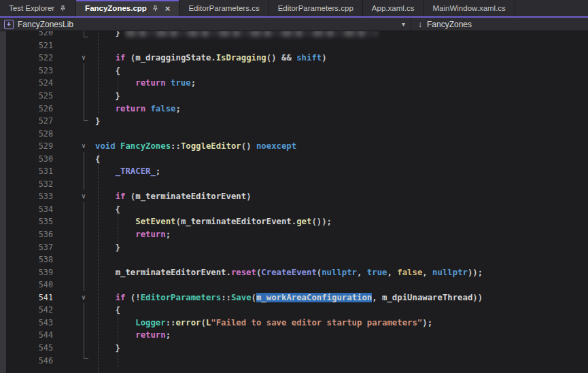 Image resolution: width=588 pixels, height=373 pixels. What do you see at coordinates (31, 147) in the screenshot?
I see `line-number: 529` at bounding box center [31, 147].